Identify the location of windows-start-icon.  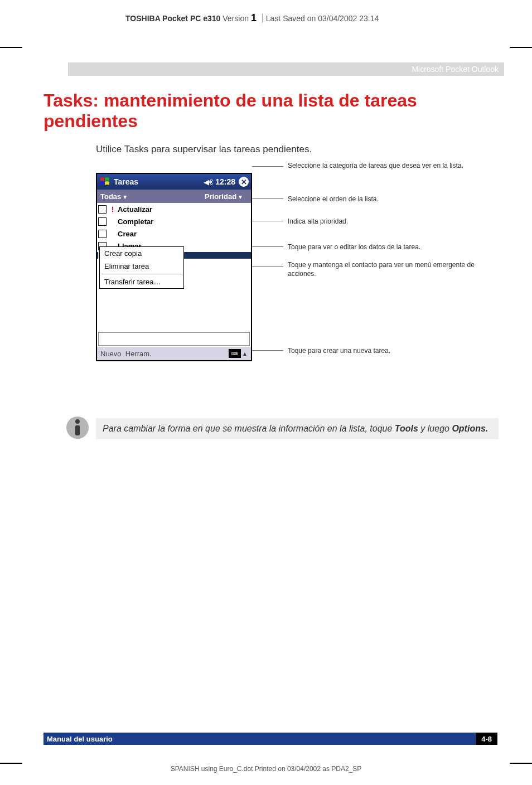
(105, 182).